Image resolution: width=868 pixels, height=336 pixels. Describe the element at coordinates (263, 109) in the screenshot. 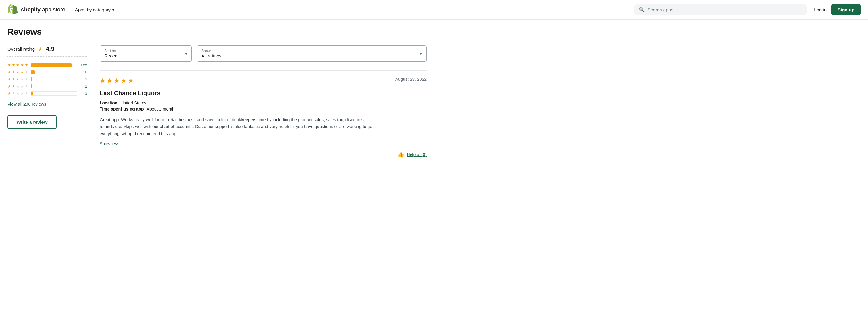

I see `review-time-row: Time spent using app About 1 month` at that location.